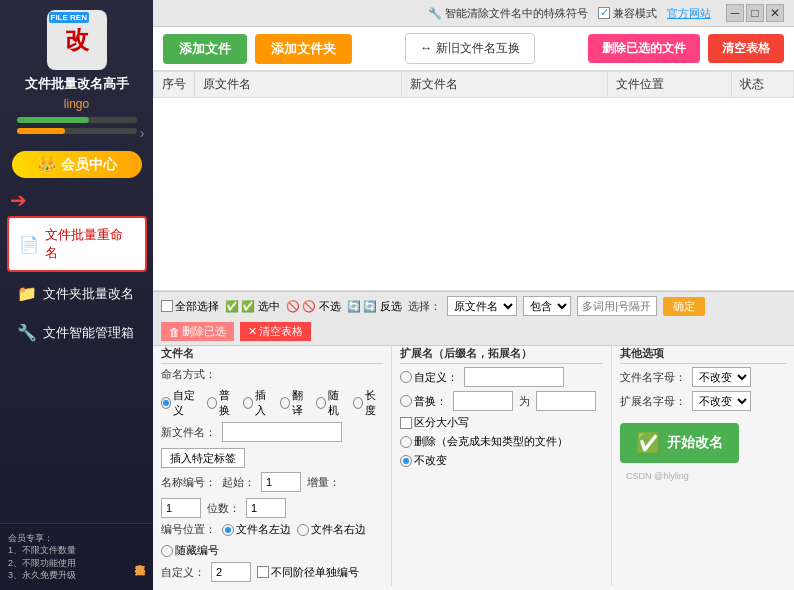 Image resolution: width=794 pixels, height=590 pixels. Describe the element at coordinates (166, 403) in the screenshot. I see `naming-custom-radio` at that location.